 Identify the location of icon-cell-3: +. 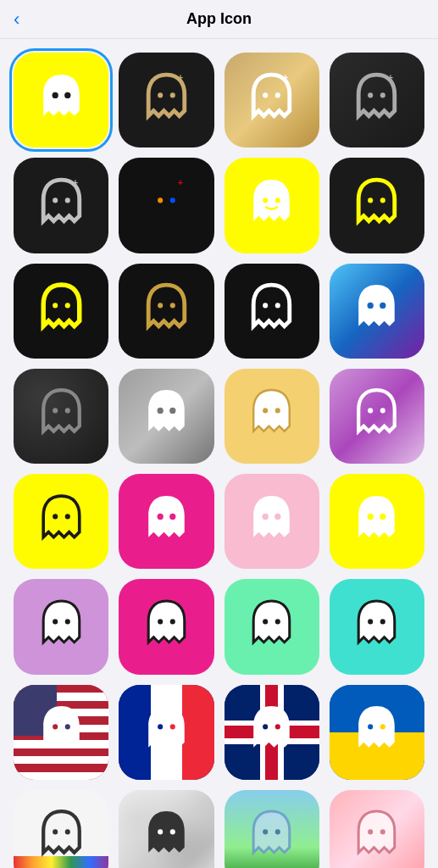
(272, 100).